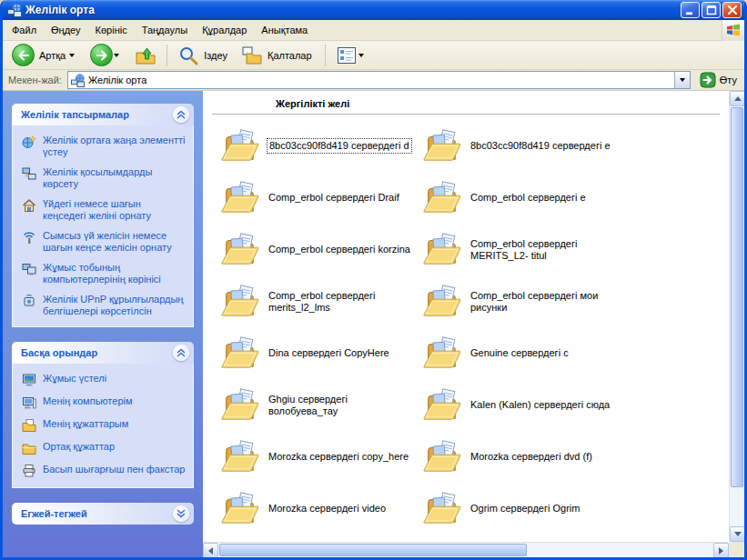 This screenshot has width=747, height=560. I want to click on chevron-down-icon, so click(682, 80).